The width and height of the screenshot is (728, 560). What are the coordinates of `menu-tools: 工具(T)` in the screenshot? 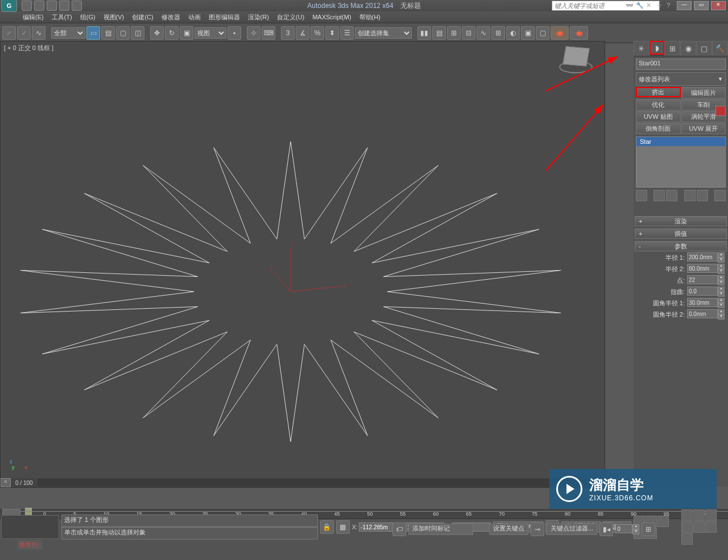 It's located at (62, 17).